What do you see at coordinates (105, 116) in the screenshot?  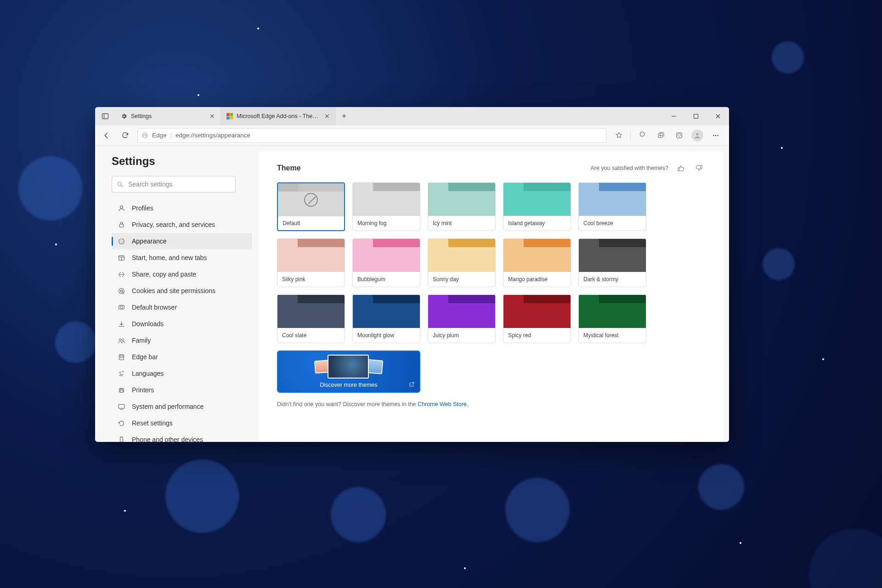 I see `tab-actions-icon` at bounding box center [105, 116].